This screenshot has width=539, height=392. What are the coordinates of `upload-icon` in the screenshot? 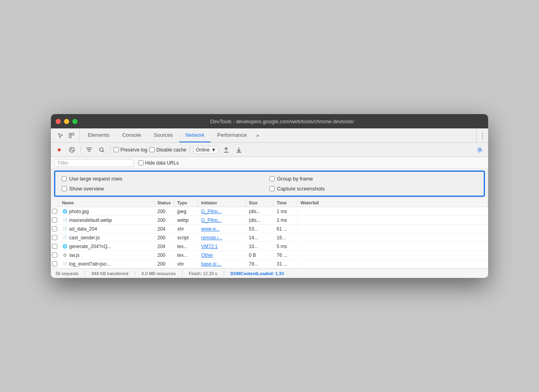 It's located at (226, 150).